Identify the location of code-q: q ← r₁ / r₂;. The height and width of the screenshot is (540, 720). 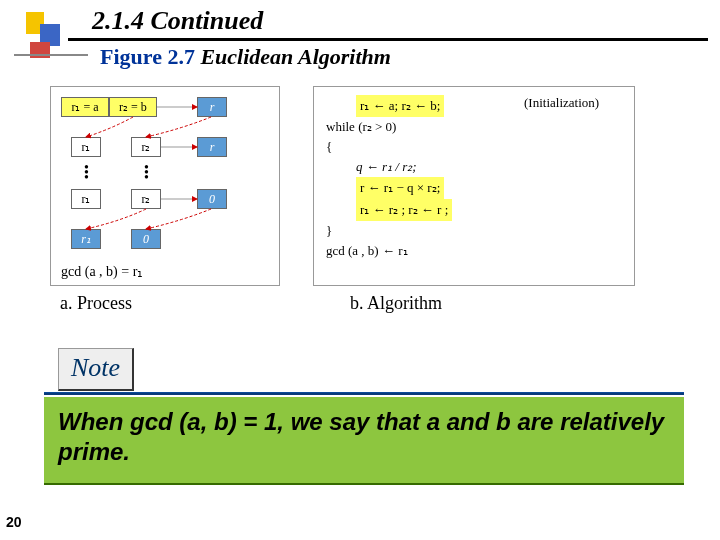
(404, 167).